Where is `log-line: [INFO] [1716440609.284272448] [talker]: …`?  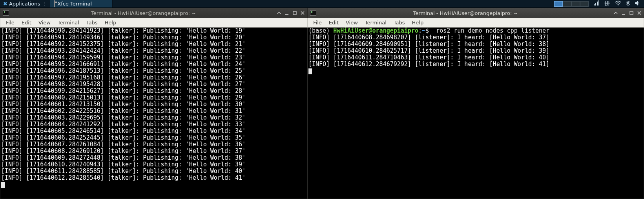 log-line: [INFO] [1716440609.284272448] [talker]: … is located at coordinates (154, 158).